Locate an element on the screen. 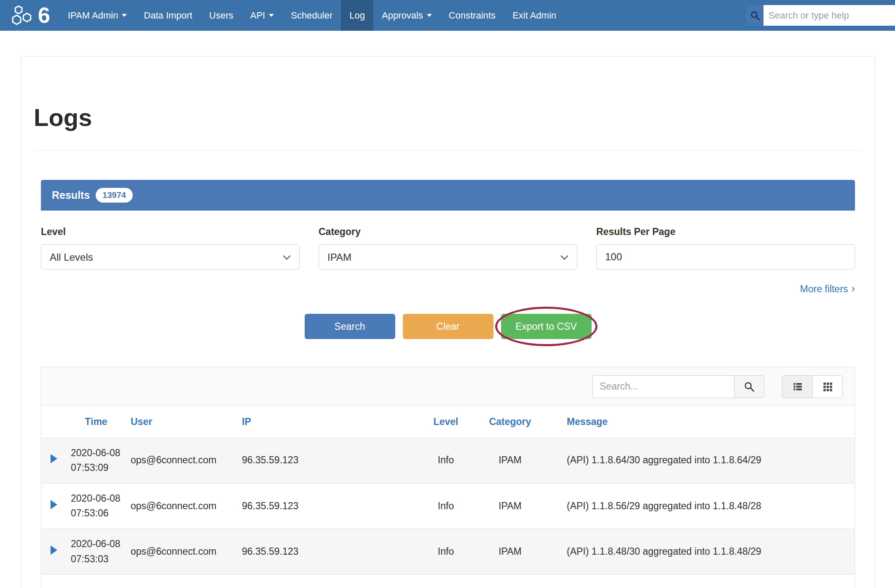  hexagon-logo-icon is located at coordinates (23, 16).